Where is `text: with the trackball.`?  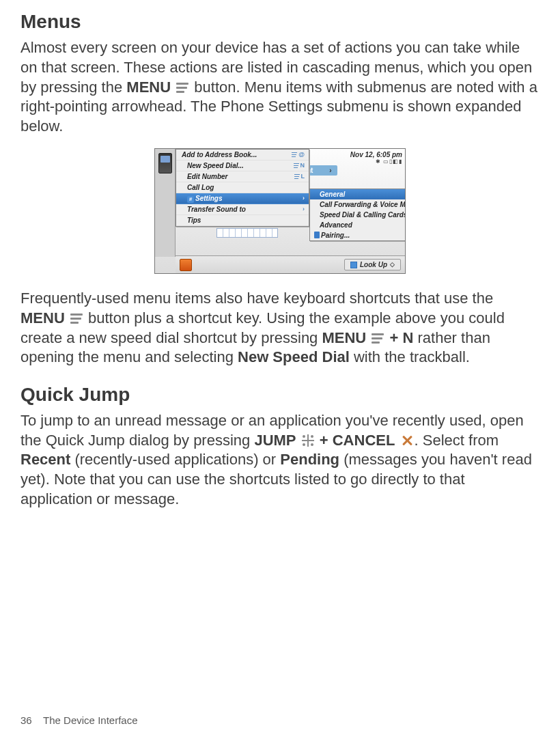
text: with the trackball. is located at coordinates (410, 357).